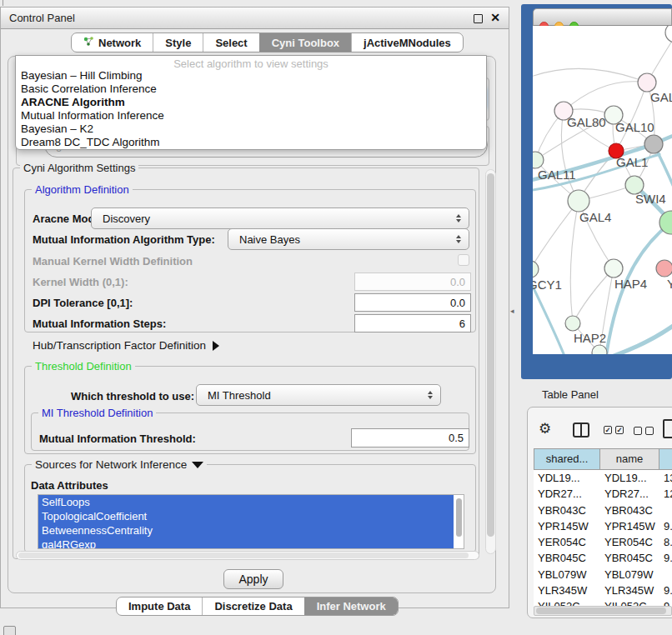 This screenshot has width=672, height=635. Describe the element at coordinates (253, 607) in the screenshot. I see `bottom-tab-discretize-data: Discretize Data` at that location.